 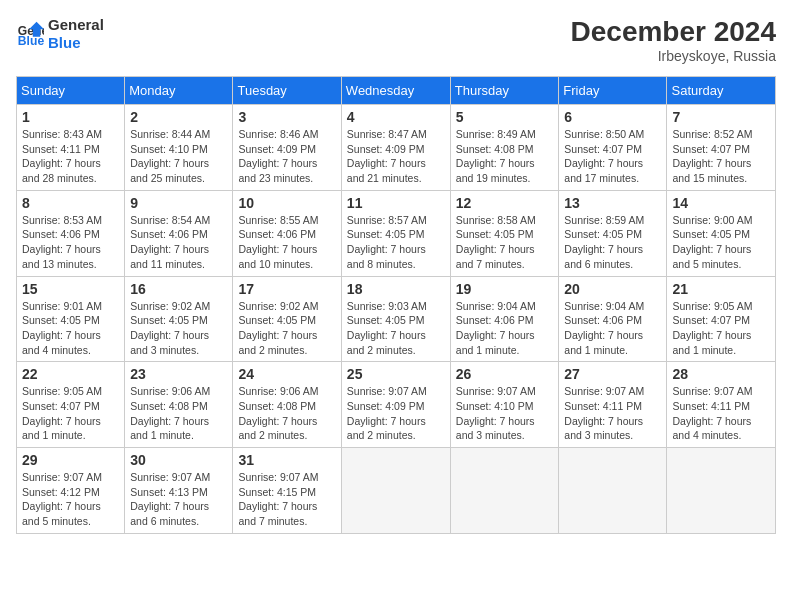 What do you see at coordinates (721, 203) in the screenshot?
I see `day-number: 14` at bounding box center [721, 203].